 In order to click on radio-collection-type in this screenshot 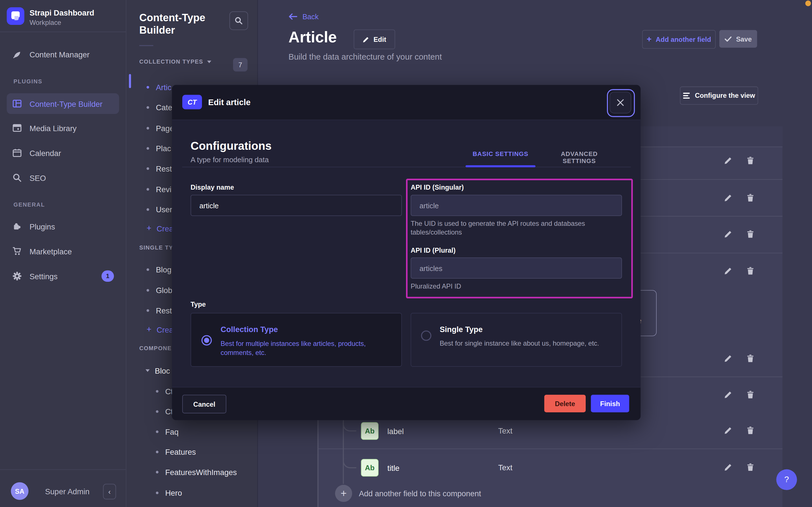, I will do `click(206, 341)`.